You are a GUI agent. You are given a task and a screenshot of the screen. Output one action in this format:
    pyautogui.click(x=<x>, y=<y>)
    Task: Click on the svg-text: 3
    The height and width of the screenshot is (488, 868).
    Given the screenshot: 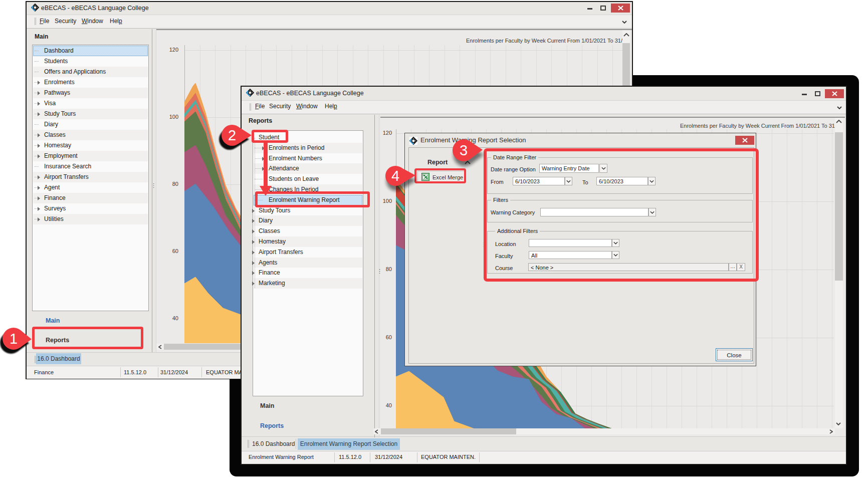 What is the action you would take?
    pyautogui.click(x=464, y=150)
    